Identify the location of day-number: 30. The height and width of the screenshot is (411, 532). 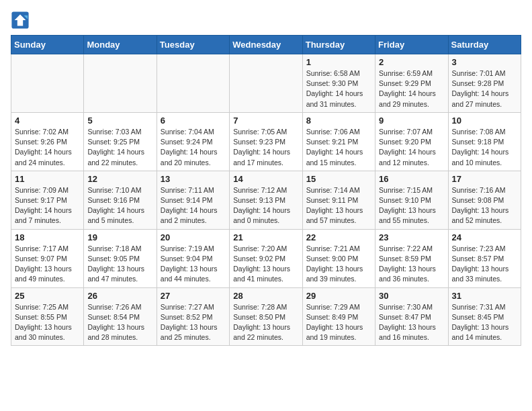
(411, 295).